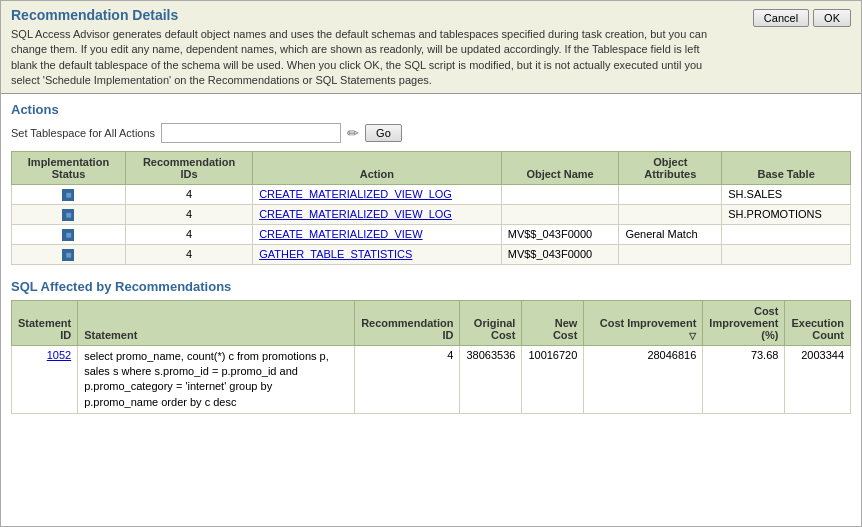 The width and height of the screenshot is (862, 527). What do you see at coordinates (336, 254) in the screenshot?
I see `action-link: GATHER_TABLE_STATISTICS` at bounding box center [336, 254].